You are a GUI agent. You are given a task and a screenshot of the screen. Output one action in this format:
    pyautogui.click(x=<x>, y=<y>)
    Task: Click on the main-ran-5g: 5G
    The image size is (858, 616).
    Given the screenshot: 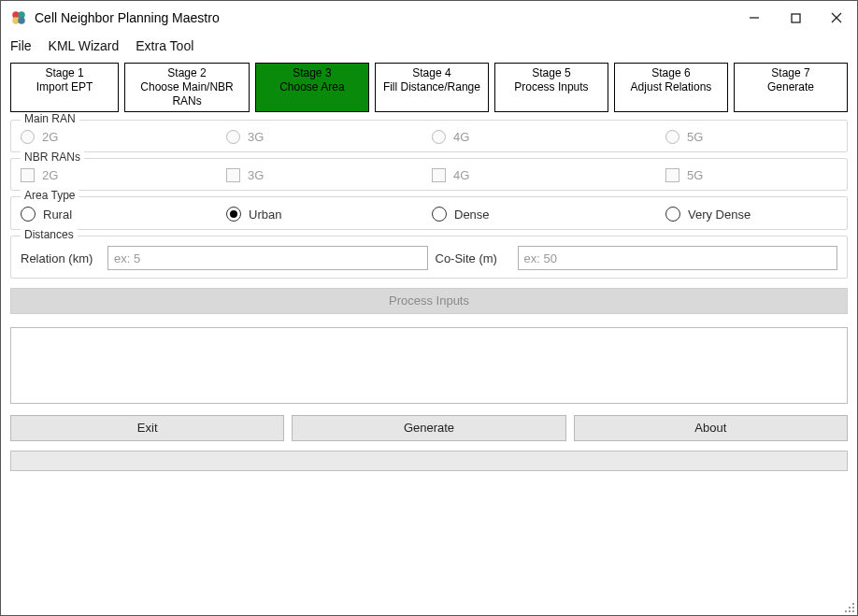 What is the action you would take?
    pyautogui.click(x=751, y=136)
    